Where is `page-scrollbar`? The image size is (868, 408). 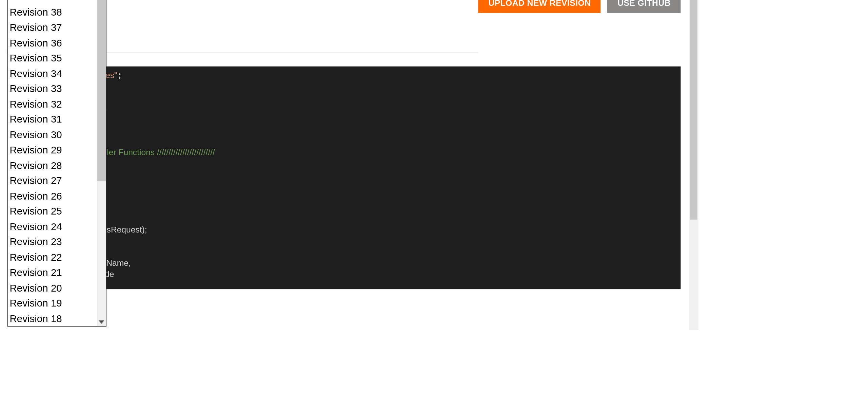
page-scrollbar is located at coordinates (694, 165).